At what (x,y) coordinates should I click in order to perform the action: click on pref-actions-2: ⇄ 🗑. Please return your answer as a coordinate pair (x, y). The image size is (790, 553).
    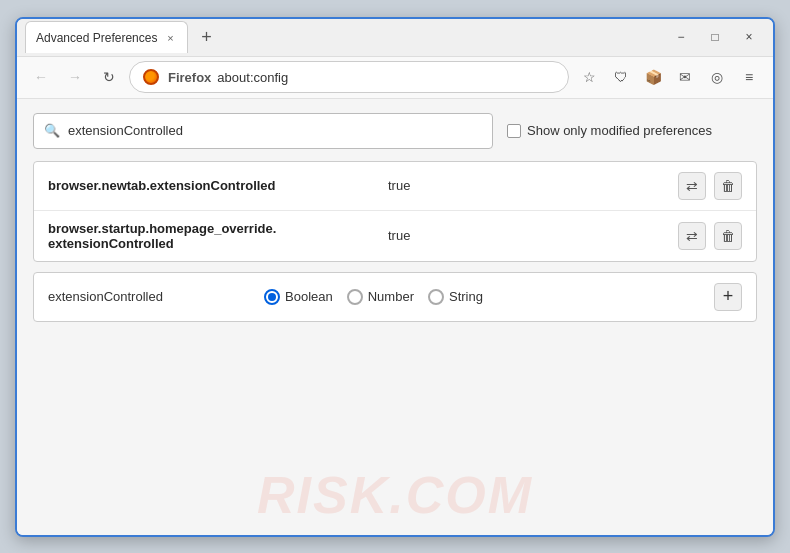
    Looking at the image, I should click on (710, 236).